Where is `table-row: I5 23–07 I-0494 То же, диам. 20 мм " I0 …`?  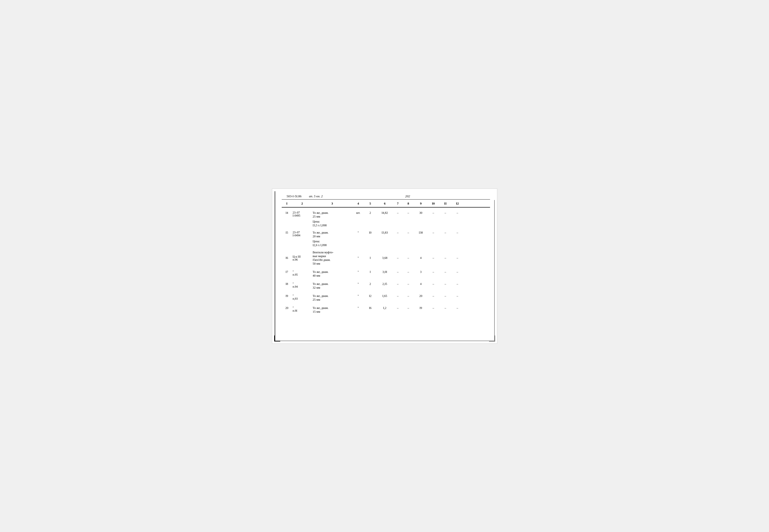
table-row: I5 23–07 I-0494 То же, диам. 20 мм " I0 … is located at coordinates (386, 239).